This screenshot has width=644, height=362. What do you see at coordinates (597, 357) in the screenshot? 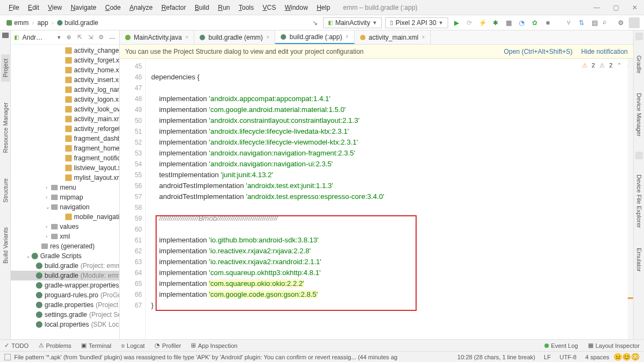
I see `indent: 4 spaces` at bounding box center [597, 357].